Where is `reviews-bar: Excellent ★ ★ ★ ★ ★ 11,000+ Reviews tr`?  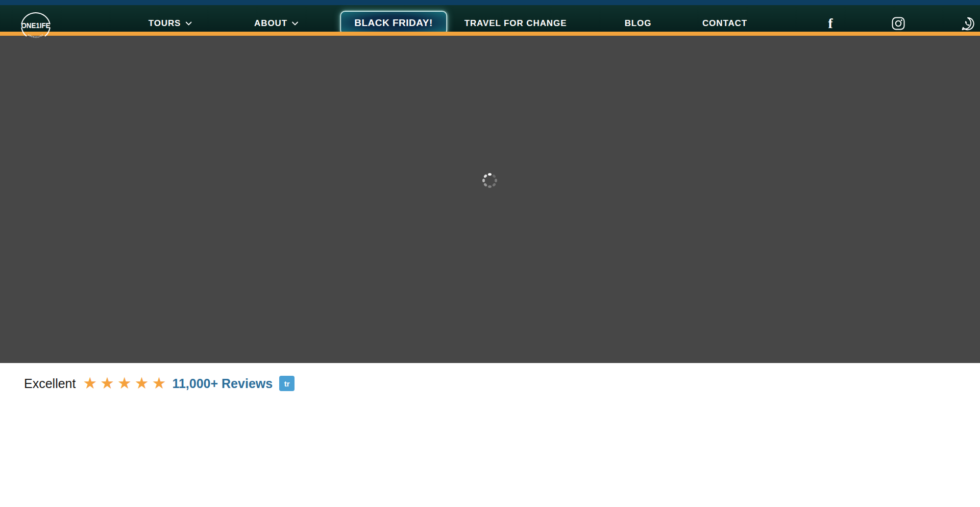
reviews-bar: Excellent ★ ★ ★ ★ ★ 11,000+ Reviews tr is located at coordinates (490, 383).